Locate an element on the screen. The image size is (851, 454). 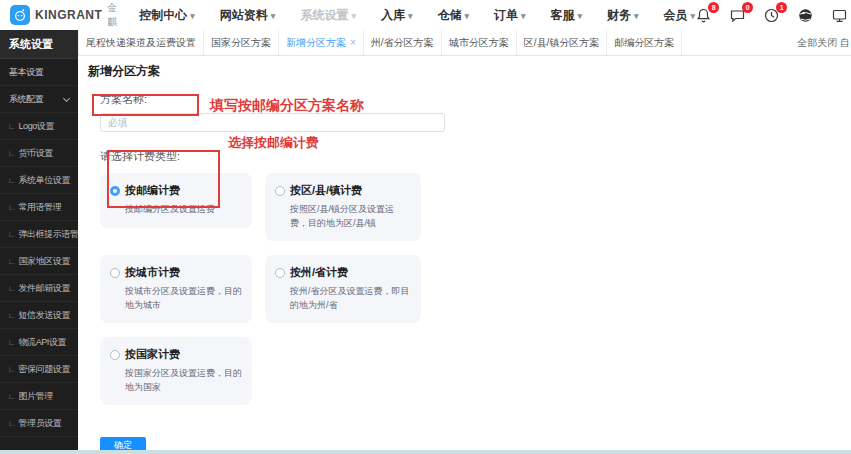
nav-item-warehouse: 仓储 is located at coordinates (453, 16).